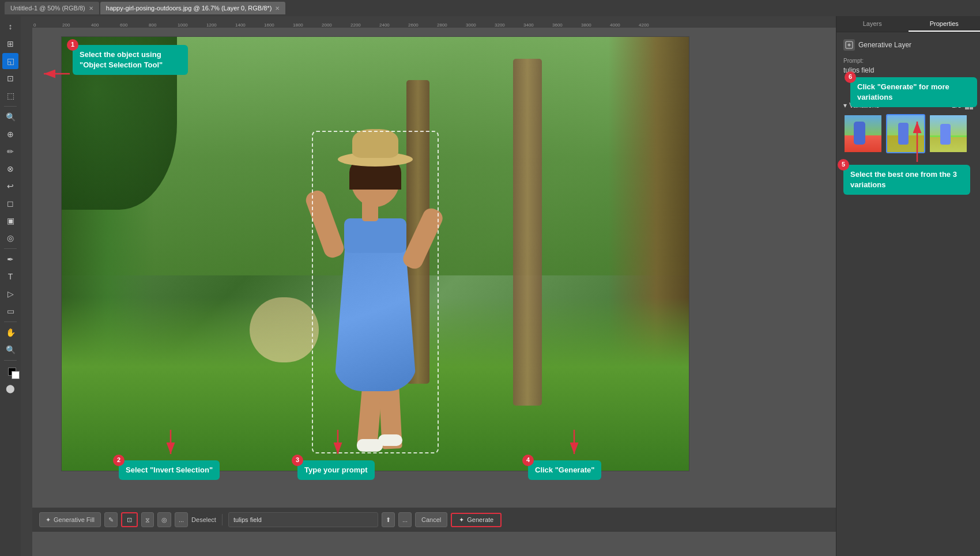 The height and width of the screenshot is (556, 980). What do you see at coordinates (119, 460) in the screenshot?
I see `annotation-number-2: 2` at bounding box center [119, 460].